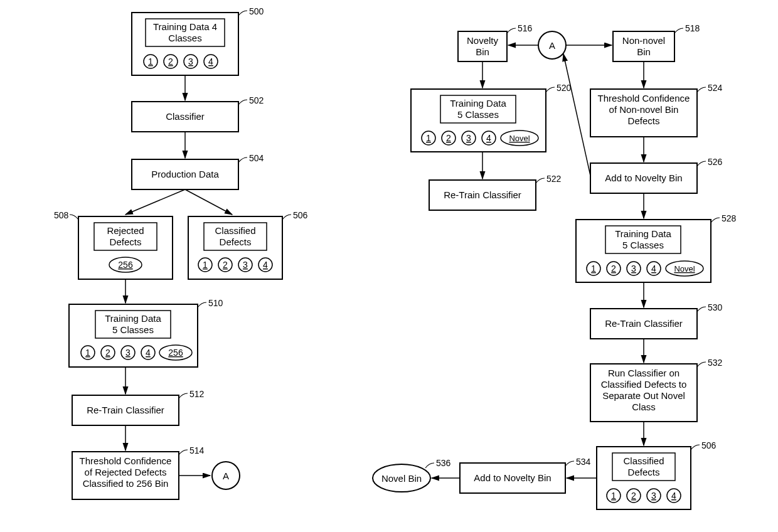  Describe the element at coordinates (644, 109) in the screenshot. I see `svg-text: of Non-novel Bin` at that location.